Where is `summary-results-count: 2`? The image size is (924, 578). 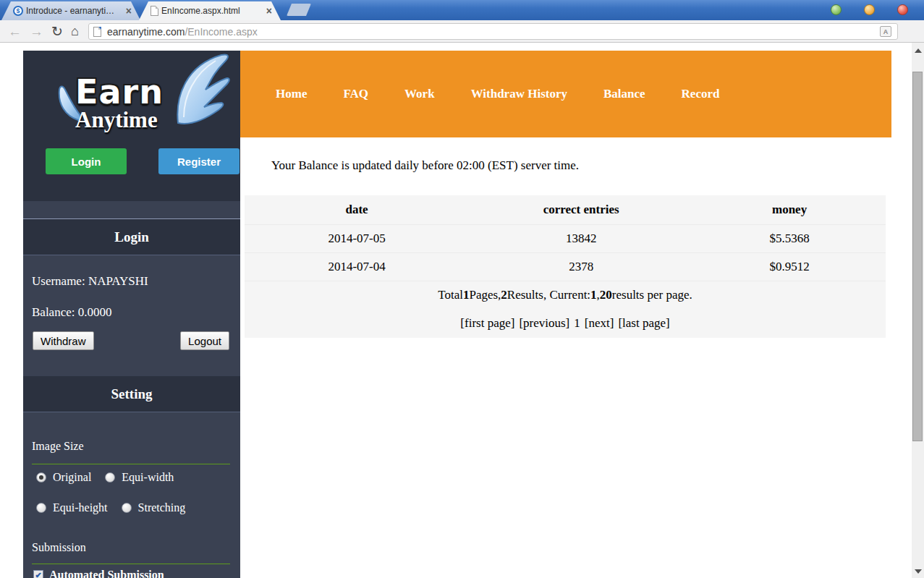 summary-results-count: 2 is located at coordinates (504, 295).